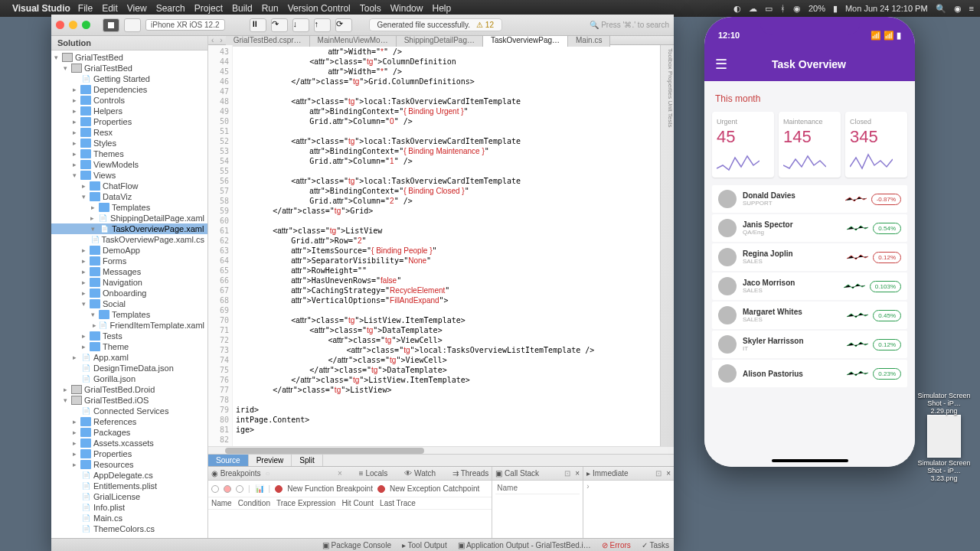 This screenshot has width=980, height=551. I want to click on tree-item: ▸Styles, so click(129, 143).